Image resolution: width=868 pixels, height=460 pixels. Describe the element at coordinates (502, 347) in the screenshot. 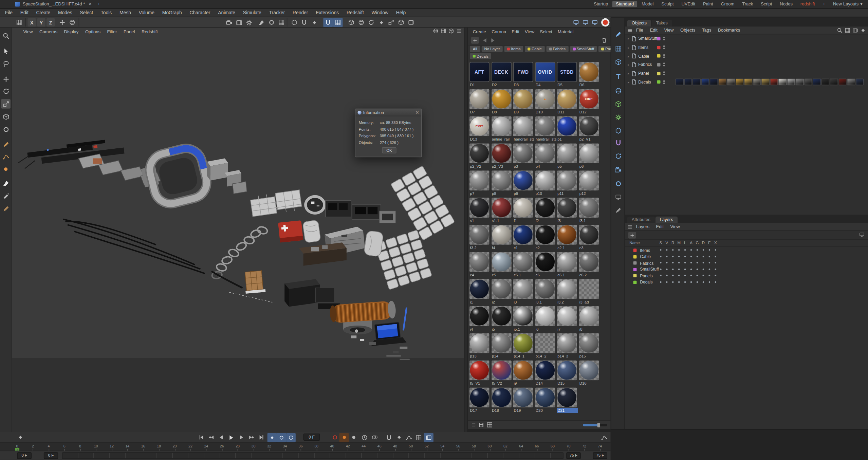

I see `material-cell-p14-61: p14` at that location.